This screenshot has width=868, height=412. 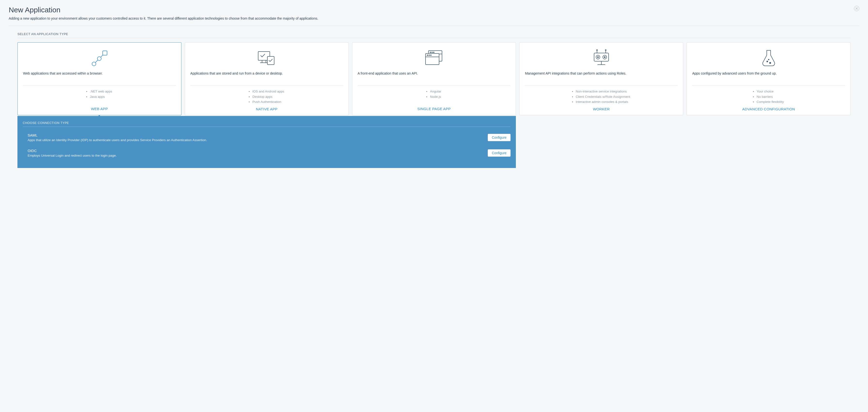 What do you see at coordinates (769, 76) in the screenshot?
I see `card-desc: Apps configured by advanced users from t…` at bounding box center [769, 76].